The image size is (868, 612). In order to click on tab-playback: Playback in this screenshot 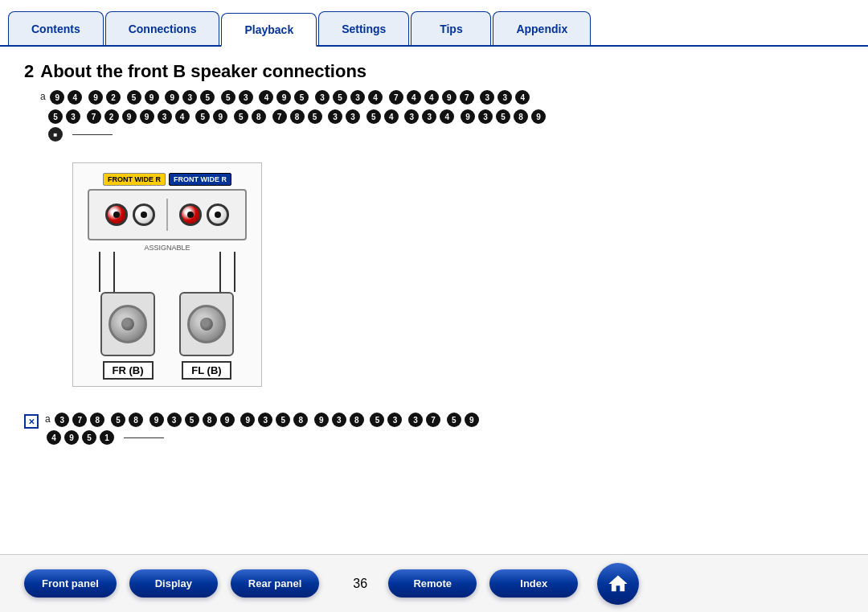, I will do `click(268, 30)`.